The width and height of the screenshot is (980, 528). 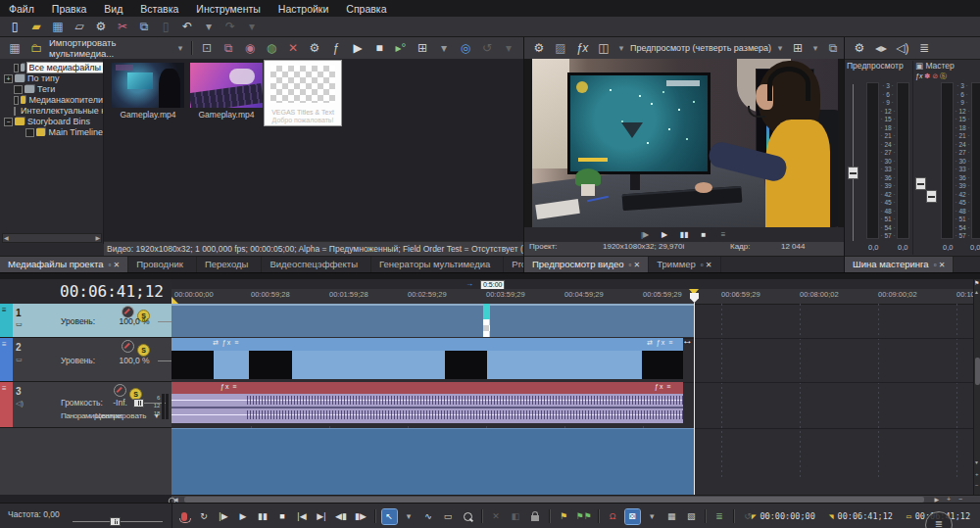 What do you see at coordinates (572, 360) in the screenshot?
I see `track-row-2: ⇄ ƒx ≡⇄ ƒx ≡` at bounding box center [572, 360].